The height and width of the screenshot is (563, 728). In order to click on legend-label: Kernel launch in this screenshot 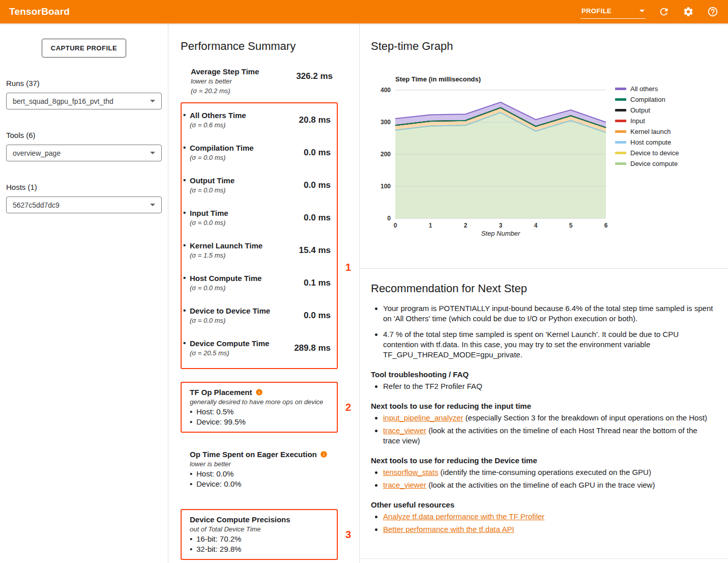, I will do `click(651, 131)`.